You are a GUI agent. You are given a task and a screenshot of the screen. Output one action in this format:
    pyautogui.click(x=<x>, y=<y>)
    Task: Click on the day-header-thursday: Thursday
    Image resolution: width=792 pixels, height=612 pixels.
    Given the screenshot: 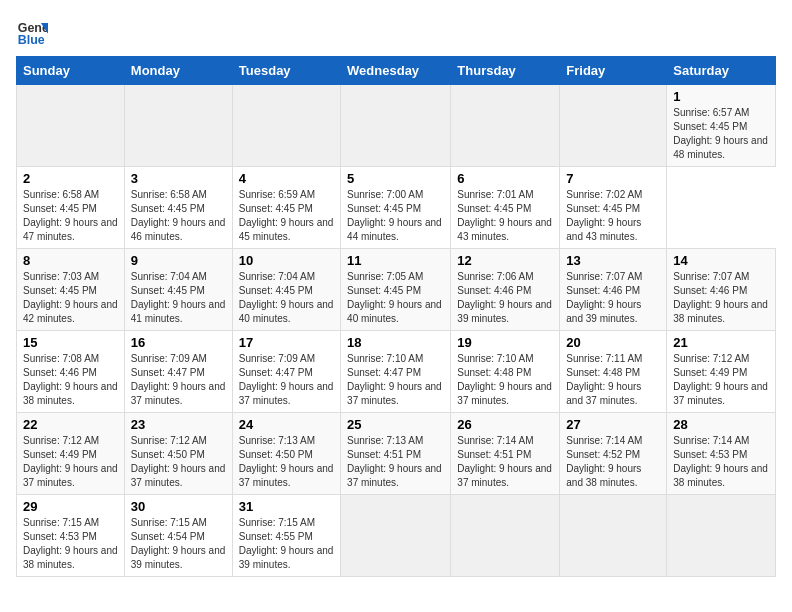 What is the action you would take?
    pyautogui.click(x=506, y=71)
    